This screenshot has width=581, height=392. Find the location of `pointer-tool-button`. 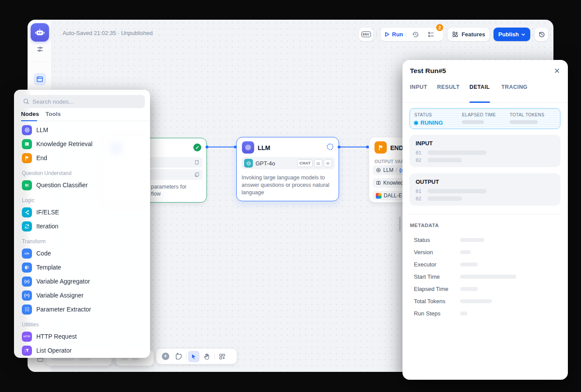

pointer-tool-button is located at coordinates (194, 357).